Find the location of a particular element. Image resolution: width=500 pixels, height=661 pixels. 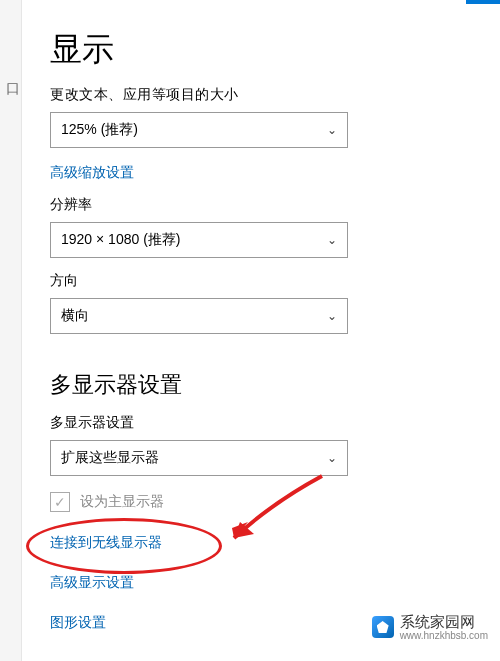

advanced-display-link: 高级显示设置 is located at coordinates (265, 583).